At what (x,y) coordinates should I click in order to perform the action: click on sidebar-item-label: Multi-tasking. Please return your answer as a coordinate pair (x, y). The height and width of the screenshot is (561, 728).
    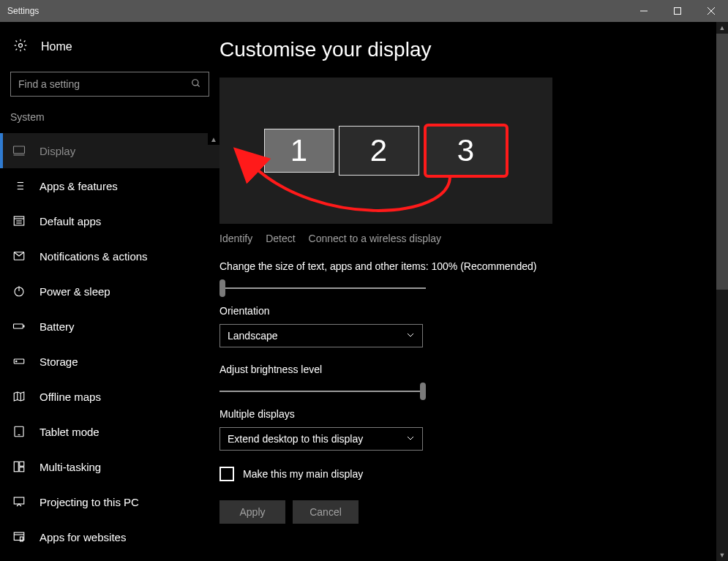
    Looking at the image, I should click on (70, 467).